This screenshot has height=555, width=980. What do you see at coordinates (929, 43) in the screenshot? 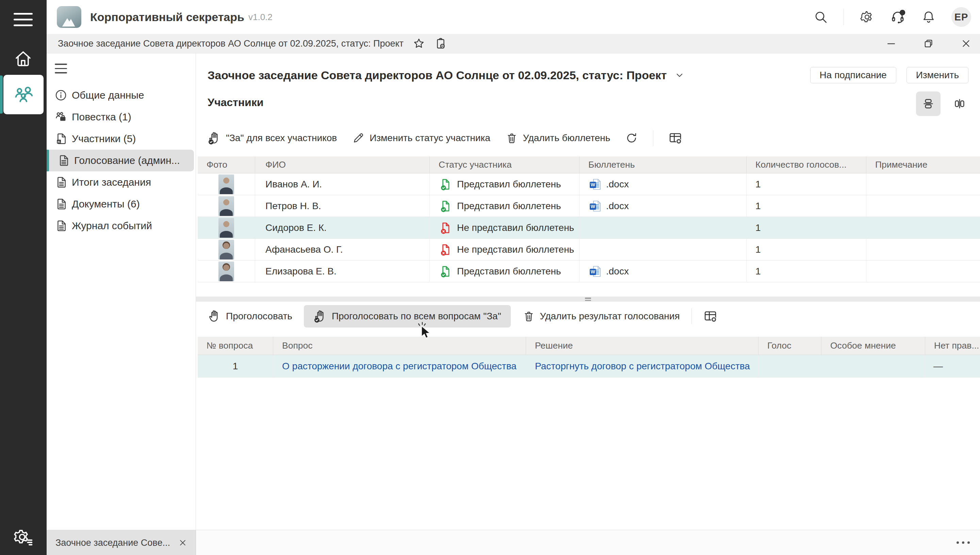
I see `window-restore-icon` at bounding box center [929, 43].